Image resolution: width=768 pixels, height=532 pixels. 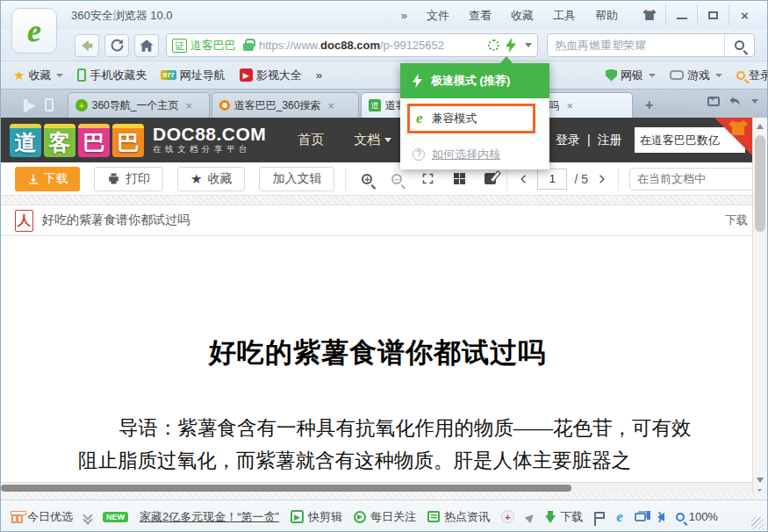 What do you see at coordinates (641, 517) in the screenshot?
I see `window-switch-button` at bounding box center [641, 517].